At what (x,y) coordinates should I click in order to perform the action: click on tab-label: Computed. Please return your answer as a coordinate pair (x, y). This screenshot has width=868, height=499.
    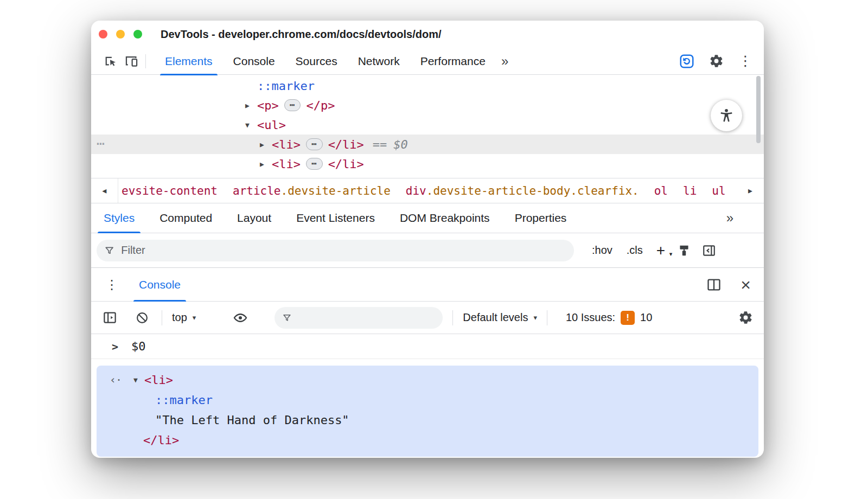
    Looking at the image, I should click on (186, 218).